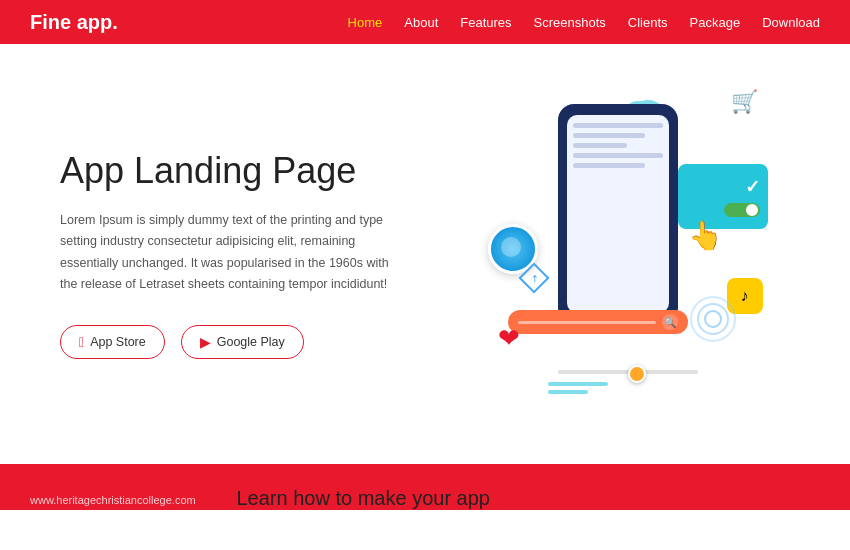 The image size is (850, 550). Describe the element at coordinates (118, 342) in the screenshot. I see `appstore-label: App Store` at that location.